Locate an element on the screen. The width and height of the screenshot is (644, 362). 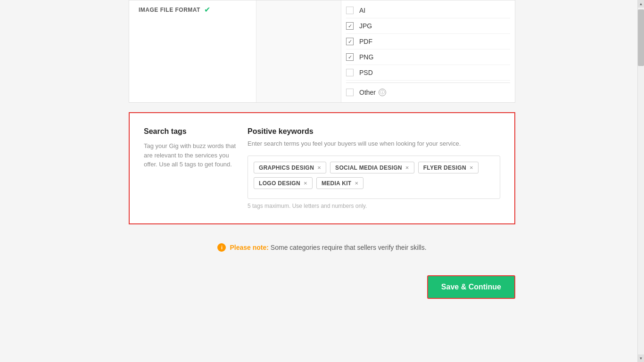
tags-row-1: GRAPHICS DESIGN × SOCIAL MEDIA DESIGN × … is located at coordinates (374, 168).